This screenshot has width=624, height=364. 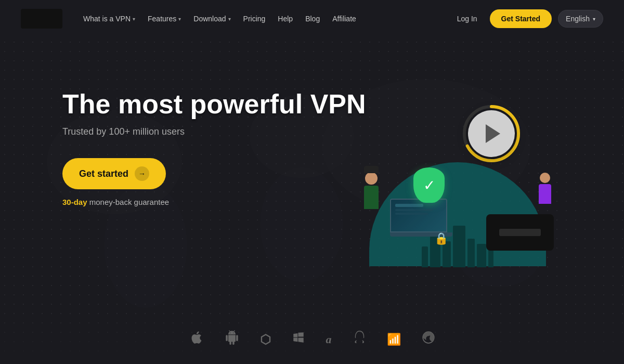 What do you see at coordinates (42, 19) in the screenshot?
I see `logo` at bounding box center [42, 19].